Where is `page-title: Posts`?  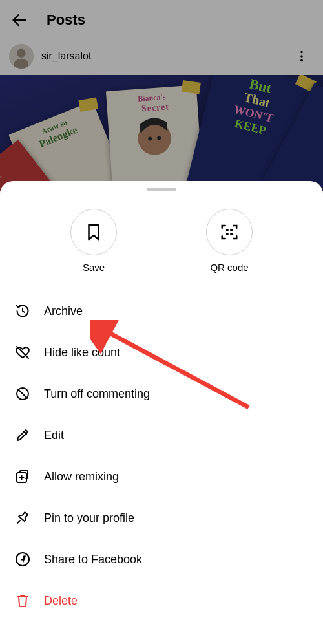 page-title: Posts is located at coordinates (66, 20).